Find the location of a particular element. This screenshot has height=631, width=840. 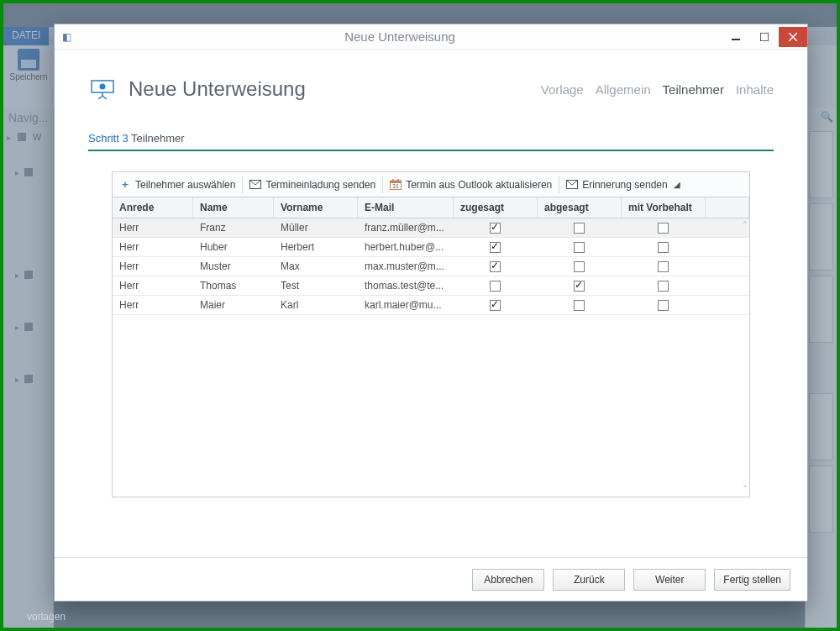

next-button: Weiter is located at coordinates (669, 580).